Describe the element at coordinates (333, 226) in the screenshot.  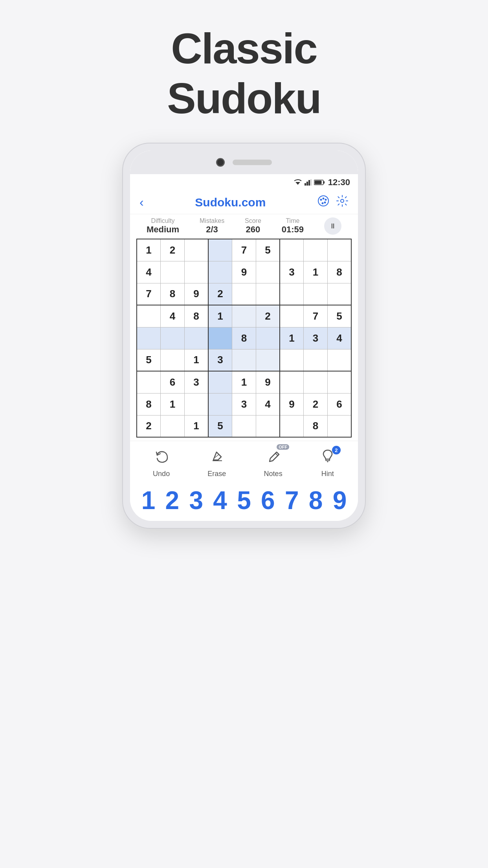
I see `pause-button: ⏸` at that location.